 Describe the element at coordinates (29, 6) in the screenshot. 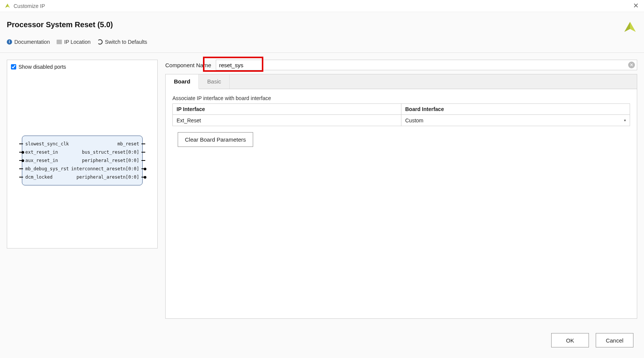

I see `window-title: Customize IP` at that location.